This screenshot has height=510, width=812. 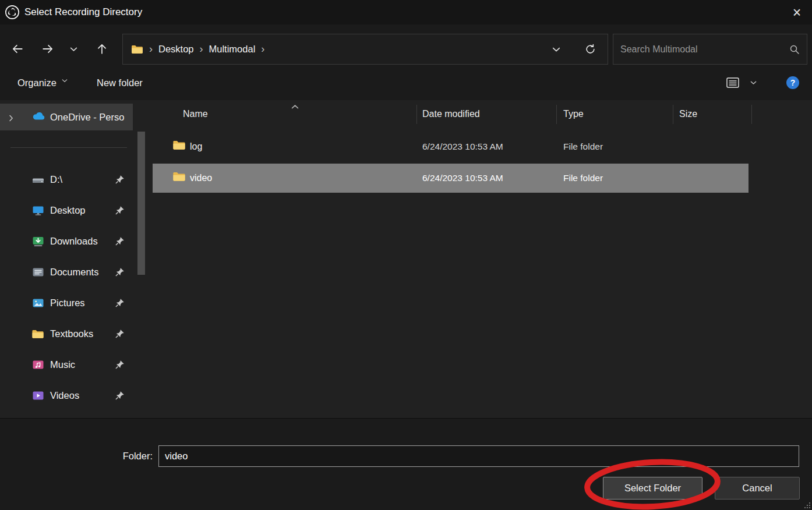 What do you see at coordinates (87, 117) in the screenshot?
I see `sidebar-item-label: OneDrive - Perso` at bounding box center [87, 117].